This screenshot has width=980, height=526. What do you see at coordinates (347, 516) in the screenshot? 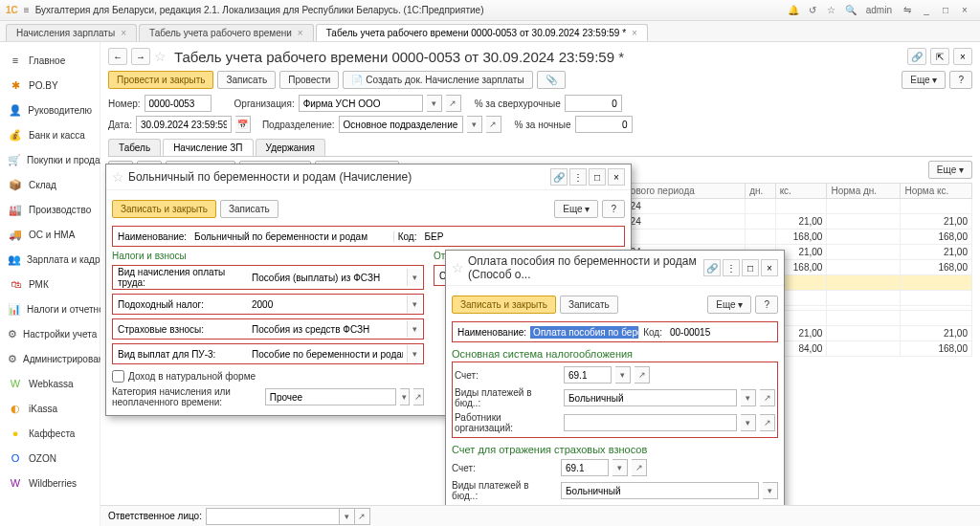
I see `footer-dd: ▾` at bounding box center [347, 516].